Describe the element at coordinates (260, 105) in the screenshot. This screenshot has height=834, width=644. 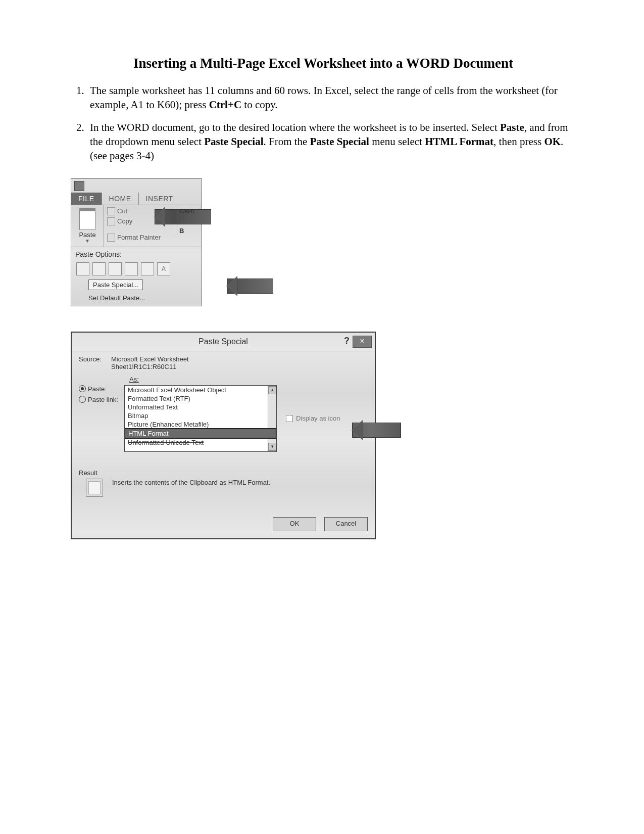
I see `step-1-tail: to copy.` at that location.